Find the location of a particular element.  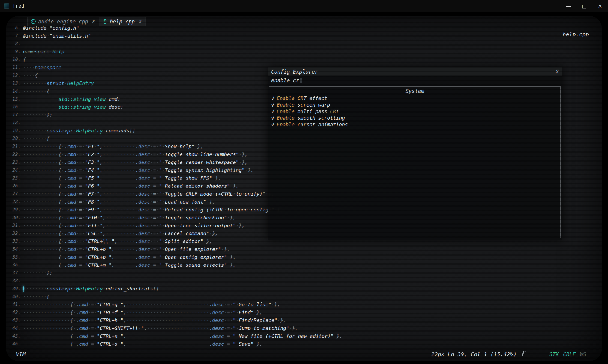

code-line: 45.················{·.cmd·=·"CTRL+n·",··… is located at coordinates (306, 336).